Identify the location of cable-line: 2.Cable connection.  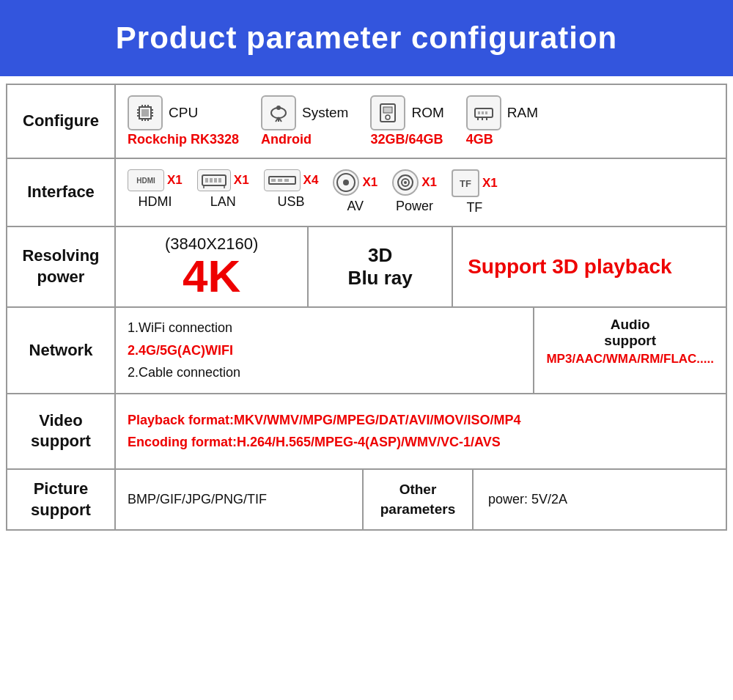
(184, 372).